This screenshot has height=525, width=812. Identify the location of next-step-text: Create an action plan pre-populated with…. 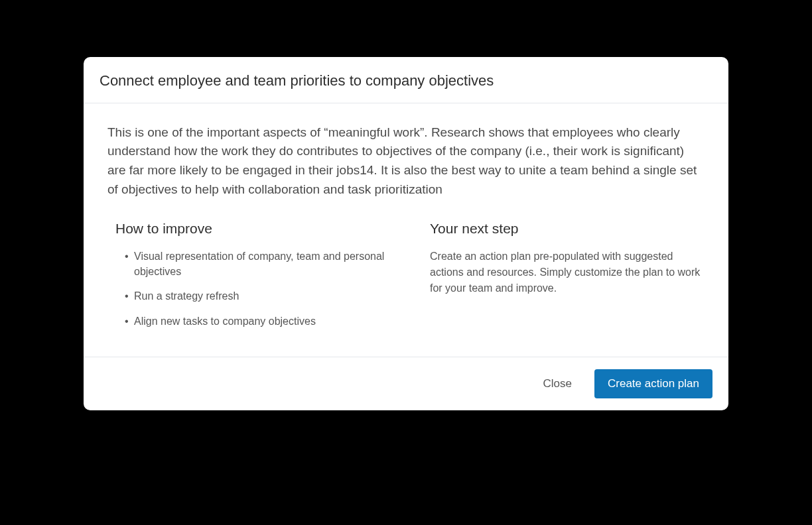
(567, 272).